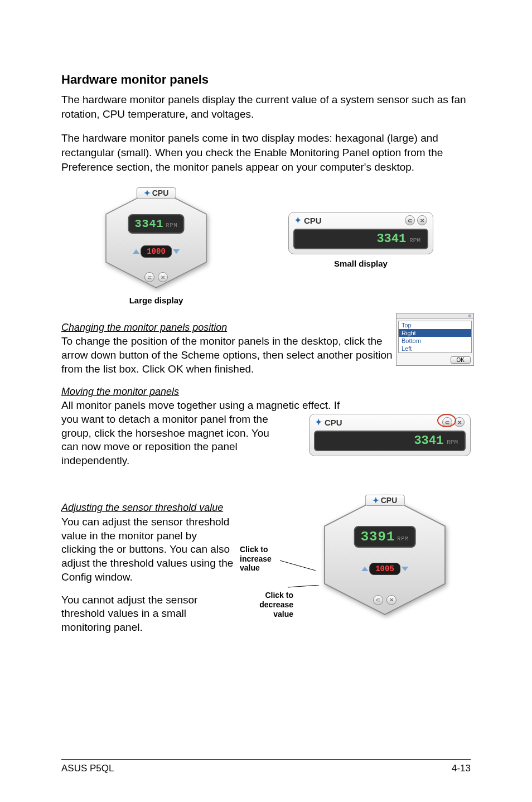  What do you see at coordinates (156, 224) in the screenshot?
I see `lcd-readout-large: 3341 RPM` at bounding box center [156, 224].